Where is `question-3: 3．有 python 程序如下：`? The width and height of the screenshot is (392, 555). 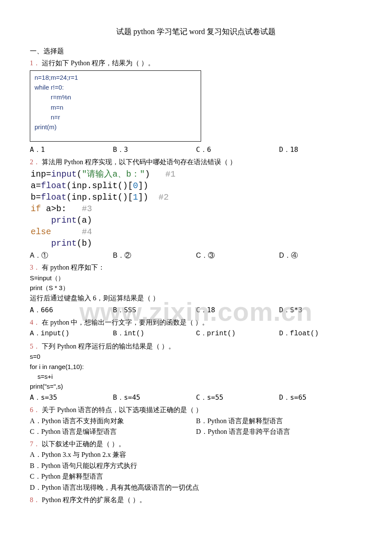
question-3: 3．有 python 程序如下： is located at coordinates (196, 267).